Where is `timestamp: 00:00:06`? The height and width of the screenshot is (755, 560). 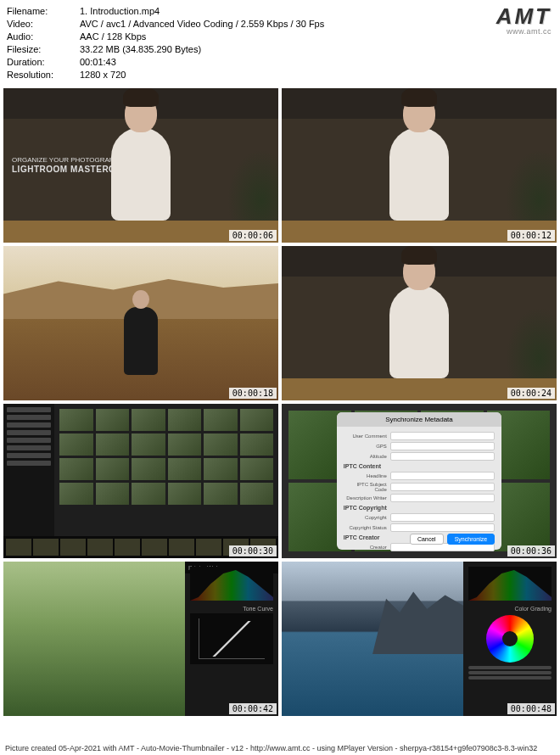 timestamp: 00:00:06 is located at coordinates (253, 236).